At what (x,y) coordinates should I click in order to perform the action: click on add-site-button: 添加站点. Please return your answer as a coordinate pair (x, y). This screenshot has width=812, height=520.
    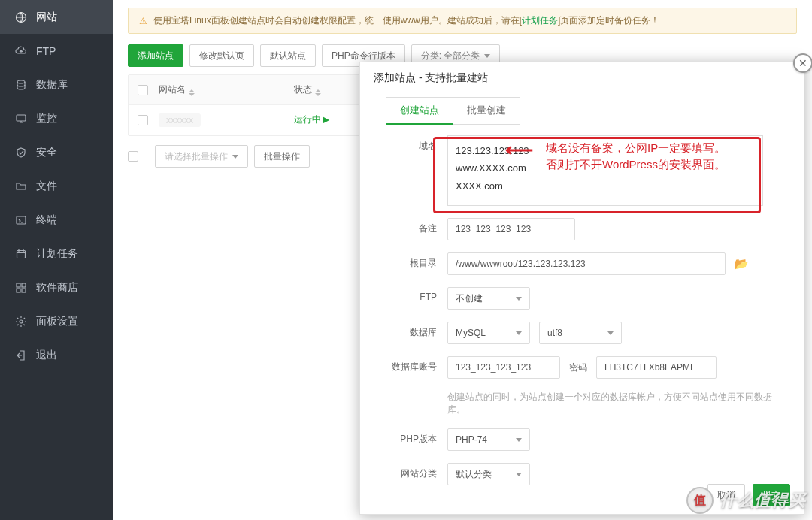
    Looking at the image, I should click on (156, 56).